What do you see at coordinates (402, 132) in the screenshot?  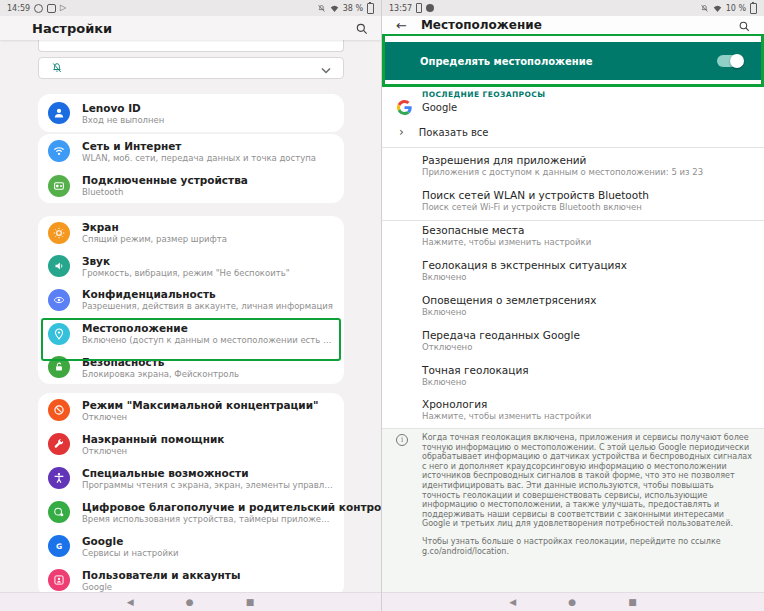 I see `chevron-right-icon: ›` at bounding box center [402, 132].